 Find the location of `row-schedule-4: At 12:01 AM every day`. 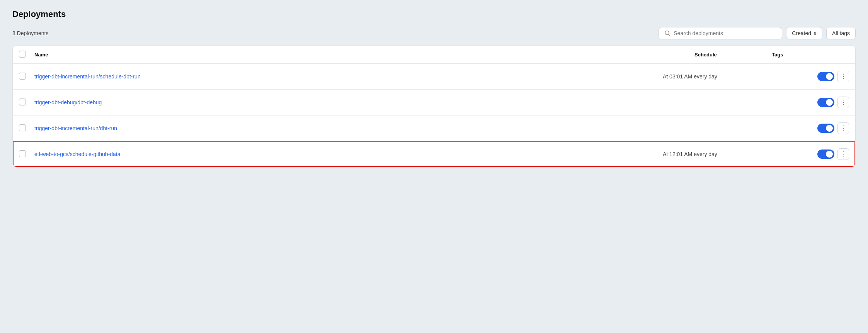

row-schedule-4: At 12:01 AM every day is located at coordinates (701, 154).